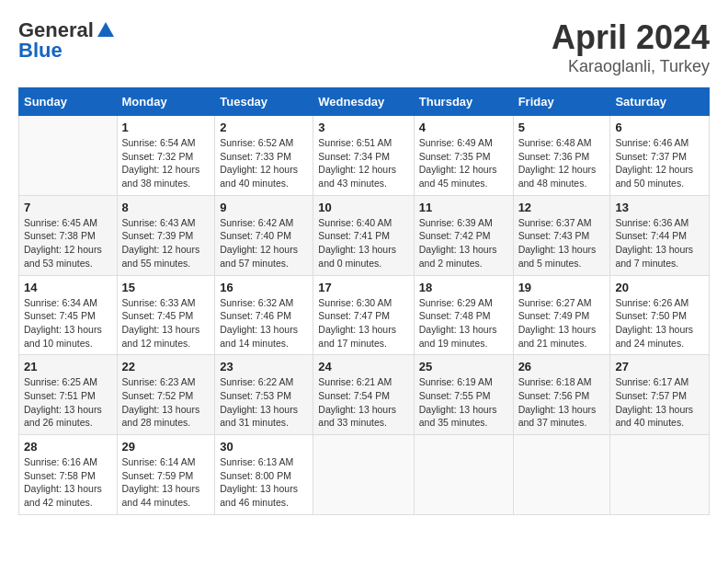  What do you see at coordinates (265, 475) in the screenshot?
I see `calendar-cell: 30Sunrise: 6:13 AM Sunset: 8:00 PM Dayli…` at bounding box center [265, 475].